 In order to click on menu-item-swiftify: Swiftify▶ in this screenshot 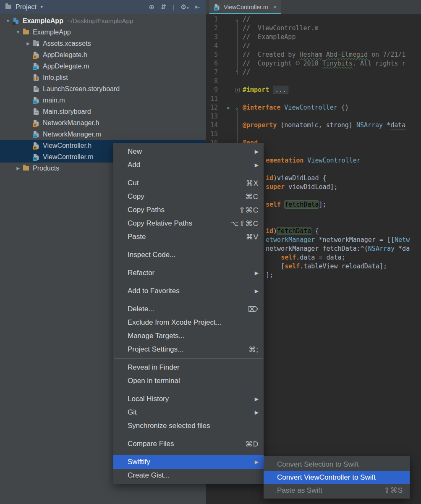, I will do `click(188, 462)`.